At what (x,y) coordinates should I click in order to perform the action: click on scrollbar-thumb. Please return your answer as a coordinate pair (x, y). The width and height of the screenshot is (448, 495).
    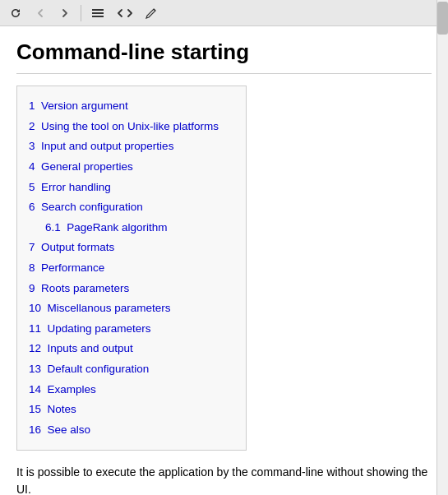
    Looking at the image, I should click on (442, 18).